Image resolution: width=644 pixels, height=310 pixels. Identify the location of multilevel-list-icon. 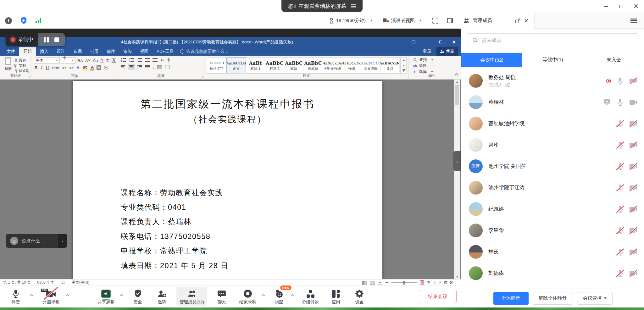
(139, 60).